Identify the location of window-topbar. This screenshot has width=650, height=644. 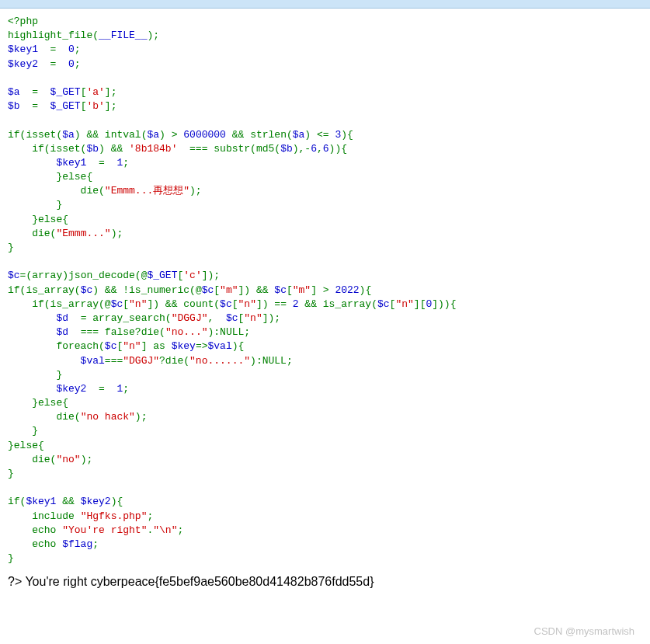
(325, 5).